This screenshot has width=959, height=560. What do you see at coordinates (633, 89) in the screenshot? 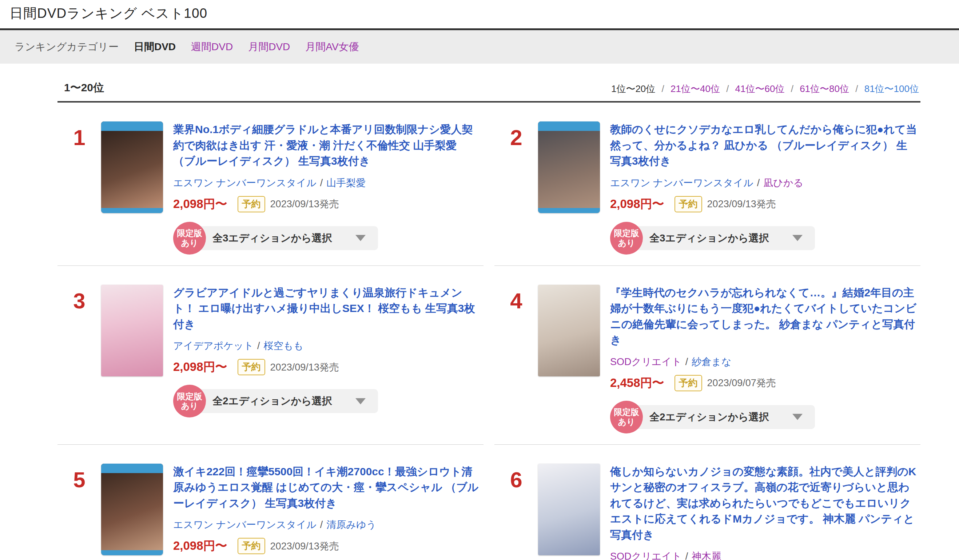
I see `page-link-1-20: 1位〜20位` at bounding box center [633, 89].